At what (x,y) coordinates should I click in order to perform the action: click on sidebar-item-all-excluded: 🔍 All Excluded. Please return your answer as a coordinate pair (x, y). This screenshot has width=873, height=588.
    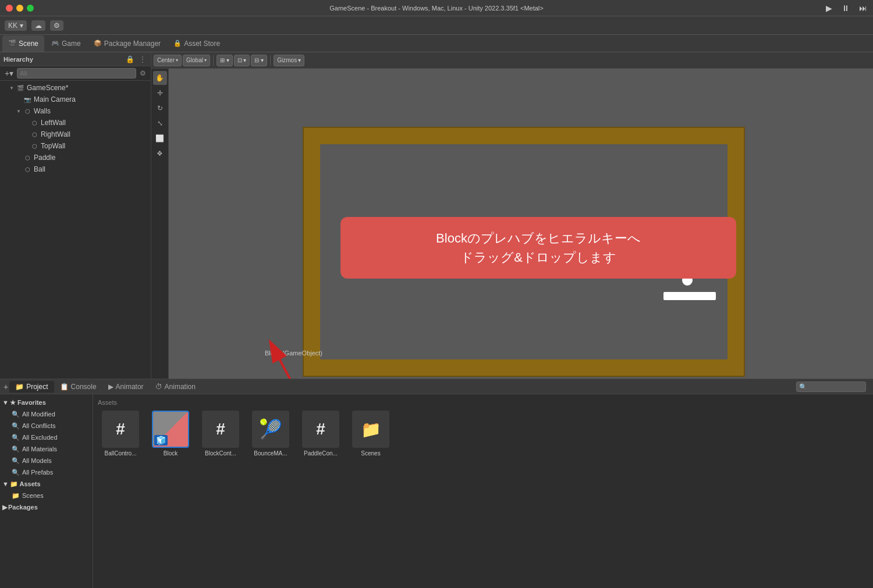
    Looking at the image, I should click on (47, 437).